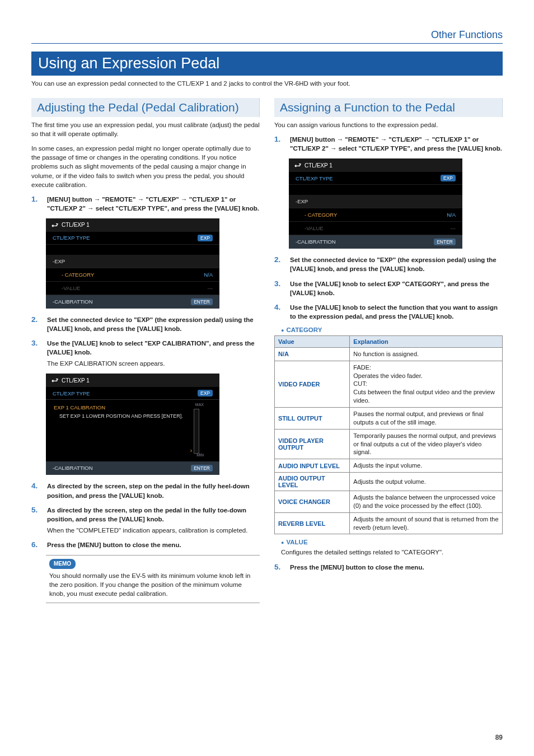 This screenshot has width=534, height=756. Describe the element at coordinates (114, 545) in the screenshot. I see `left-step-6: Press the [MENU] button to close the men…` at that location.